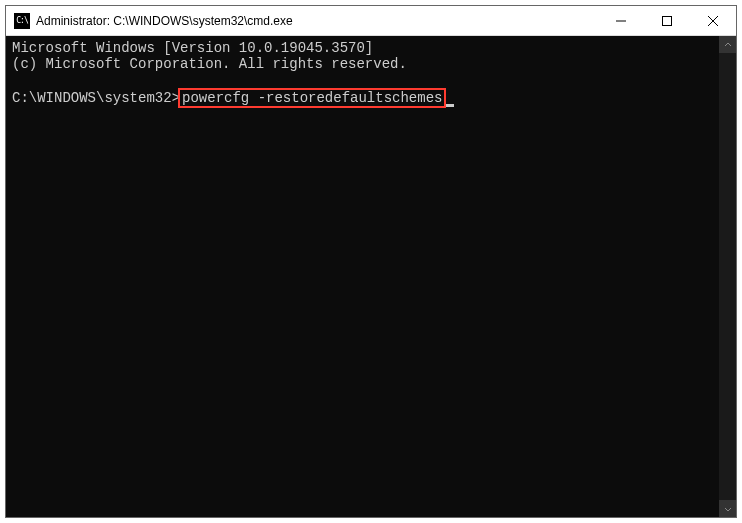  What do you see at coordinates (22, 21) in the screenshot?
I see `cmd-icon: C:\` at bounding box center [22, 21].